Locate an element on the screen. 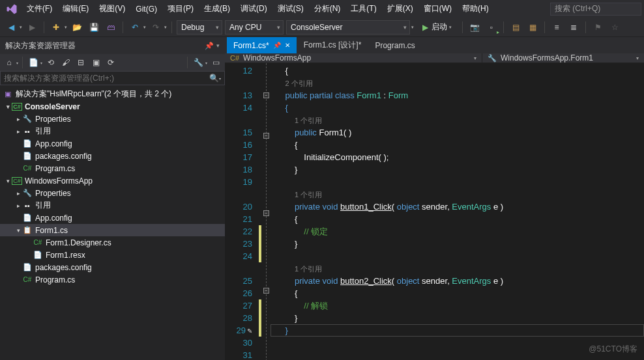 This screenshot has width=644, height=360. fold-column: −−−− is located at coordinates (266, 212).